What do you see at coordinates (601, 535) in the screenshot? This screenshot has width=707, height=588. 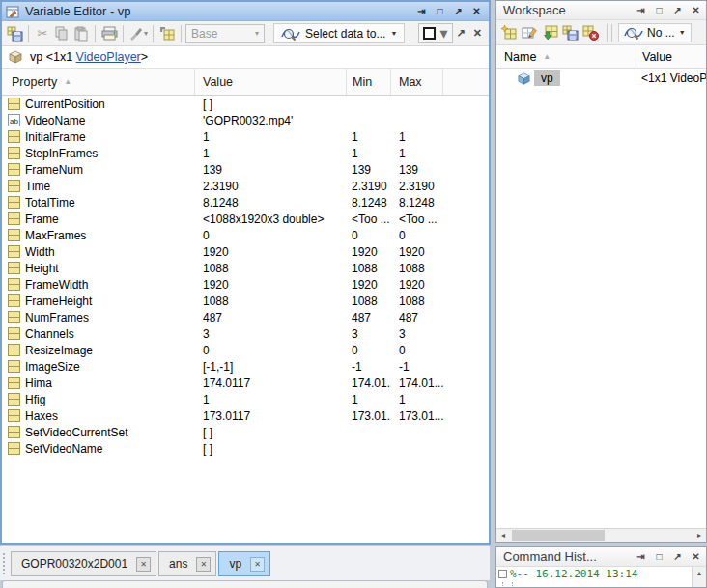 I see `horizontal-scrollbar: ◂ ▸` at bounding box center [601, 535].